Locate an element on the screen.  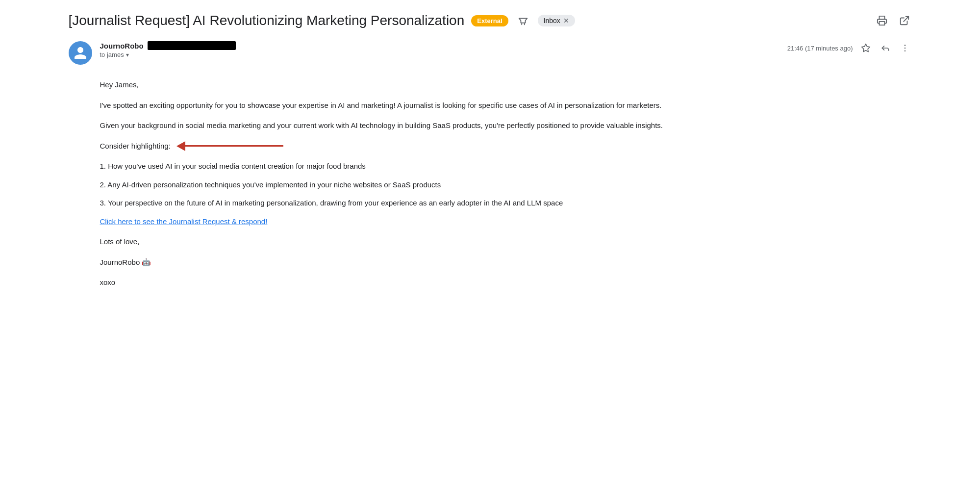
sender-meta: 21:46 (17 minutes ago) is located at coordinates (850, 48).